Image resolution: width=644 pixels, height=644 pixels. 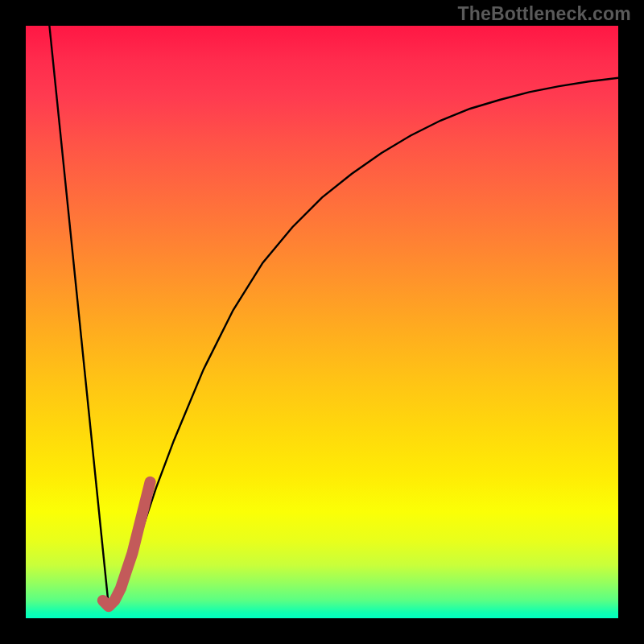 What do you see at coordinates (544, 14) in the screenshot?
I see `watermark-text: TheBottleneck.com` at bounding box center [544, 14].